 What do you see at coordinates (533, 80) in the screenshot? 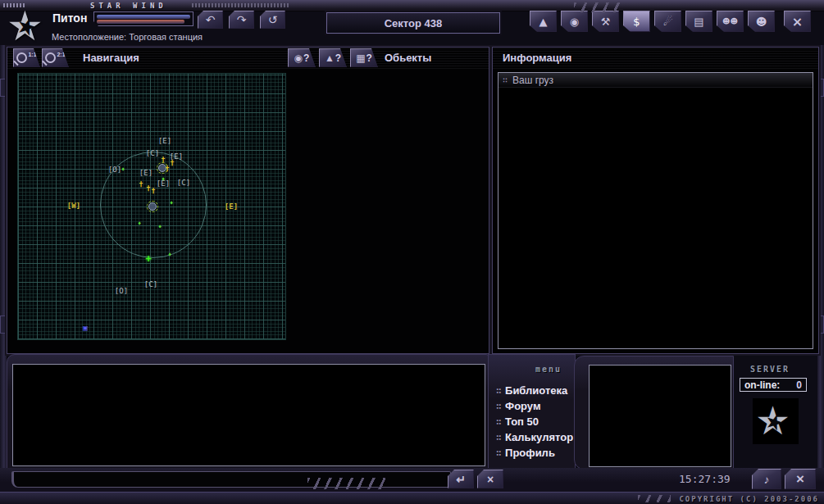
I see `cargo-label: Ваш груз` at bounding box center [533, 80].